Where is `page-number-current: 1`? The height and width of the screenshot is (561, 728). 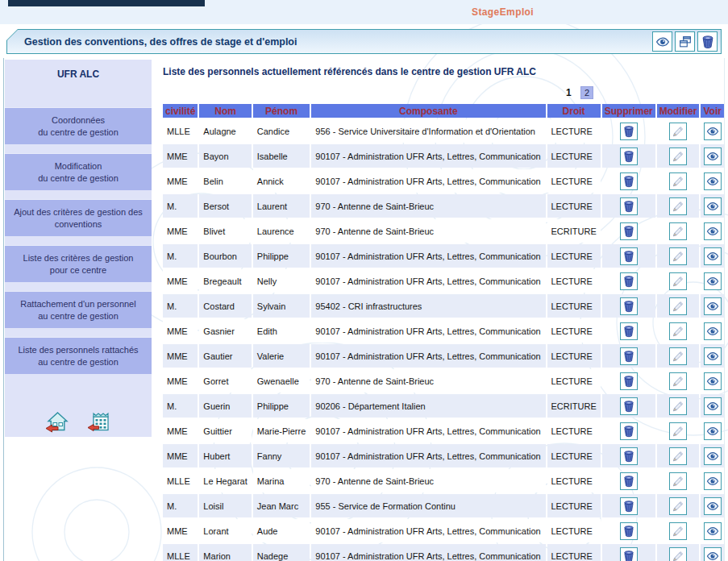 page-number-current: 1 is located at coordinates (569, 93).